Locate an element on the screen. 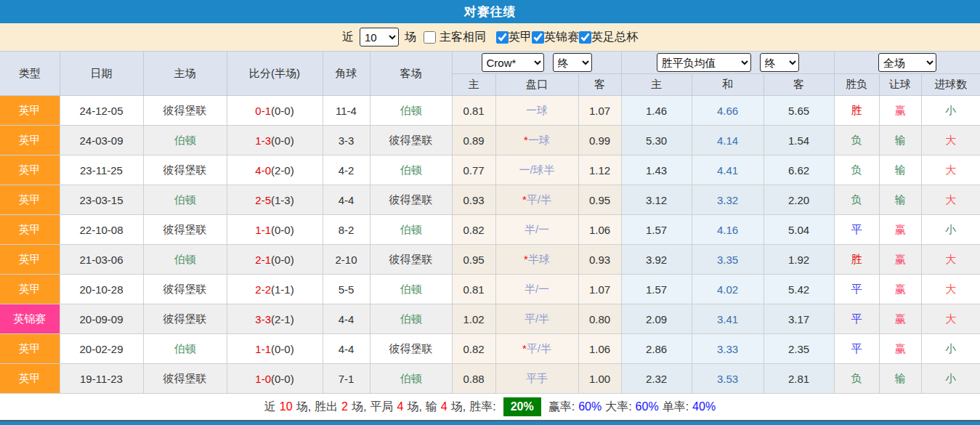 The height and width of the screenshot is (425, 980). col-header-type: 类型 is located at coordinates (30, 74).